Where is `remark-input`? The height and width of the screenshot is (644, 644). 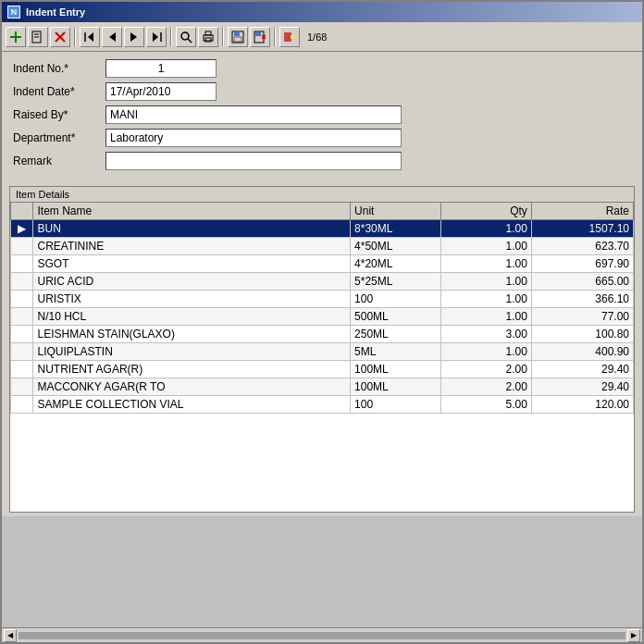
remark-input is located at coordinates (254, 161).